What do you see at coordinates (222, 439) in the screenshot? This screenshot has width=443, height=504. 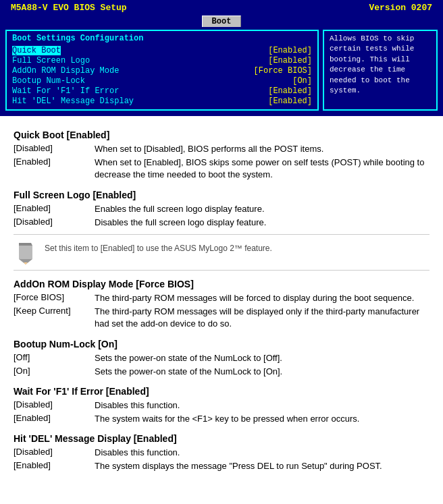 I see `section-heading-hit-del: Hit 'DEL' Message Display [Enabled]` at bounding box center [222, 439].